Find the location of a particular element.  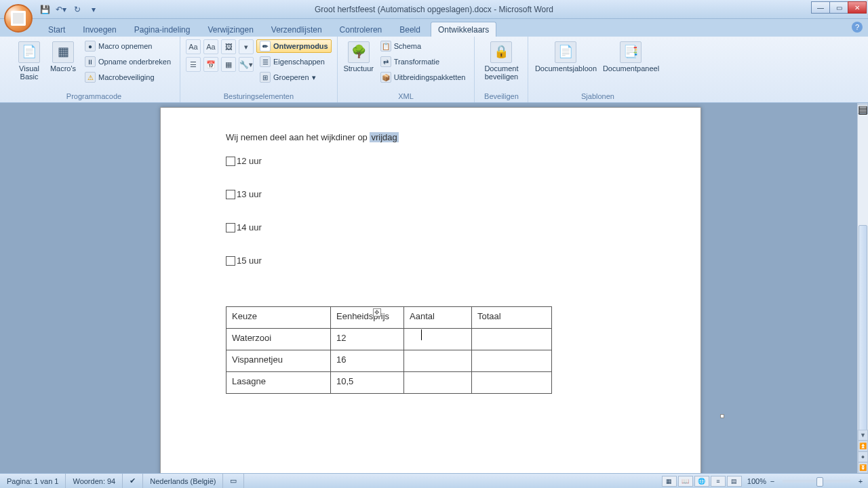

protect-document-button: 🔒Document beveiligen is located at coordinates (501, 61).